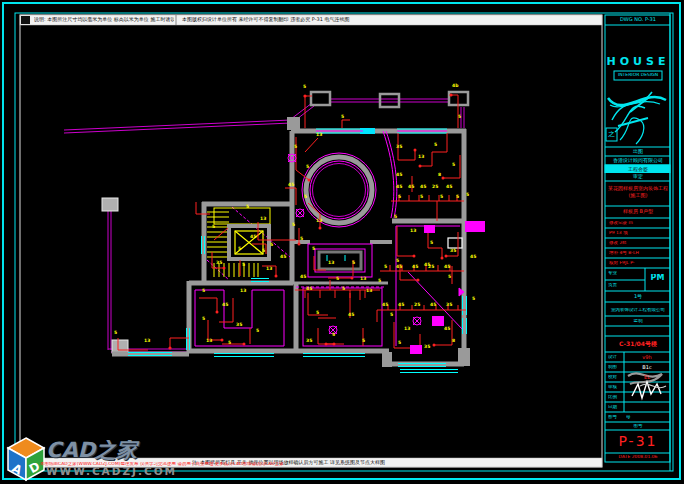 This screenshot has width=684, height=484. I want to click on table-value: v9h, so click(647, 358).